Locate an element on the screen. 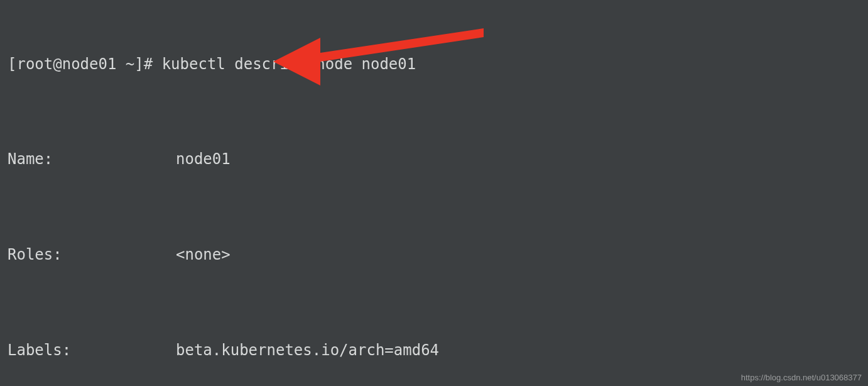 The height and width of the screenshot is (386, 868). label-roles: Roles: is located at coordinates (92, 255).